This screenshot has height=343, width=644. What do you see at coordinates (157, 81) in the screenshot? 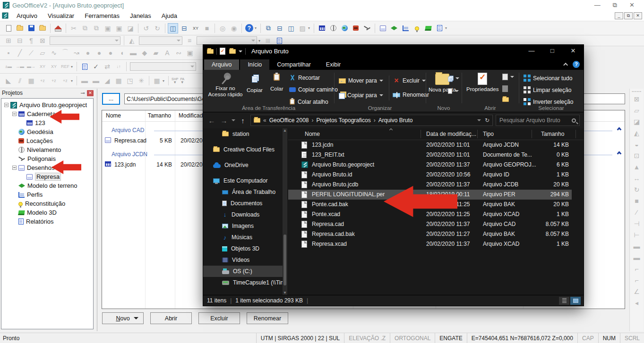
I see `square-tool-icon: ▦` at bounding box center [157, 81].